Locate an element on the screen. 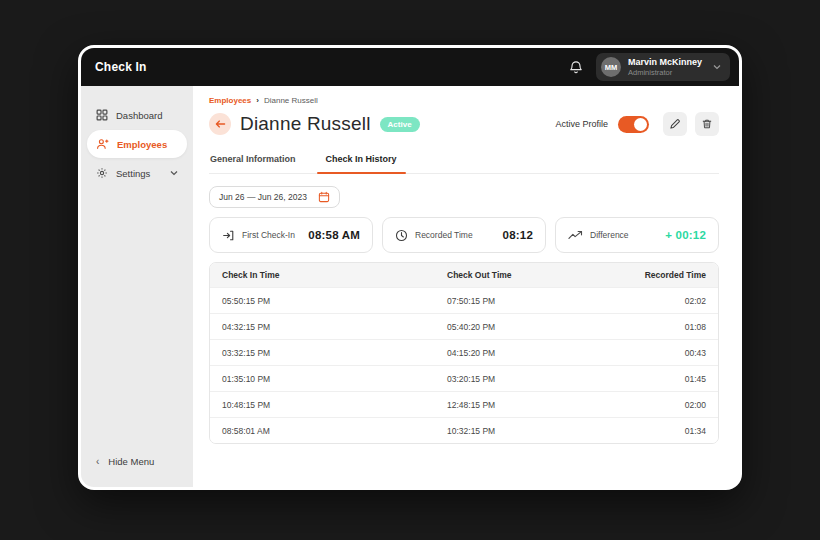 This screenshot has height=540, width=820. table-cell: 07:50:15 PM is located at coordinates (536, 301).